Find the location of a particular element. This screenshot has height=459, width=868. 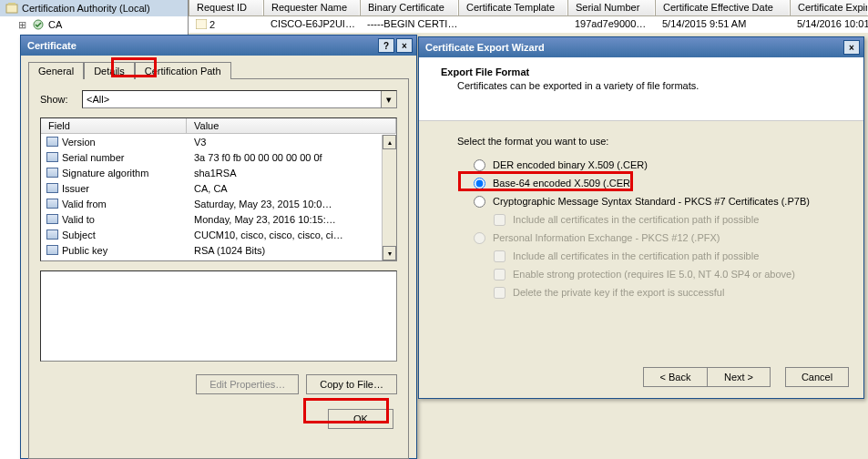

field-row: Valid fromSaturday, May 23, 2015 10:0… is located at coordinates (219, 204).